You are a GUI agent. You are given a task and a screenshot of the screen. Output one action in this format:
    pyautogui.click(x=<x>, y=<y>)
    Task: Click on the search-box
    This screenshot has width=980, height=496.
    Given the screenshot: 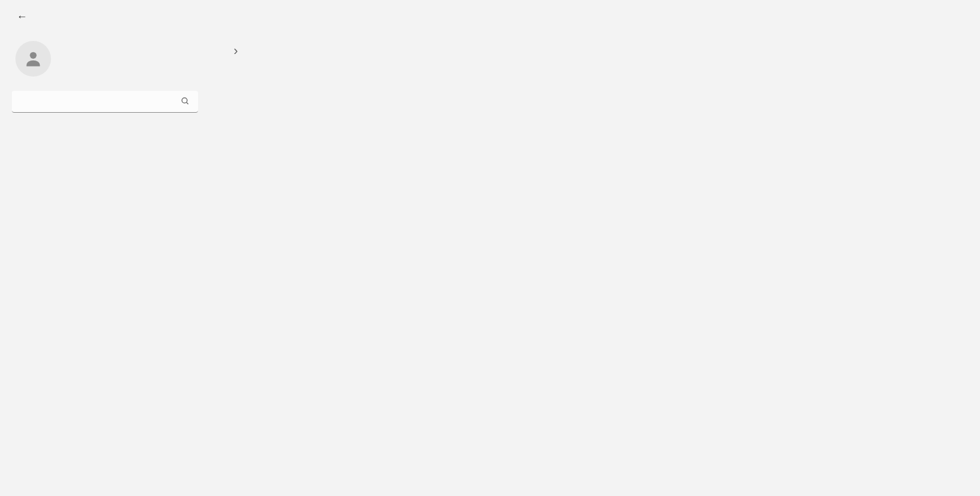 What is the action you would take?
    pyautogui.click(x=105, y=102)
    